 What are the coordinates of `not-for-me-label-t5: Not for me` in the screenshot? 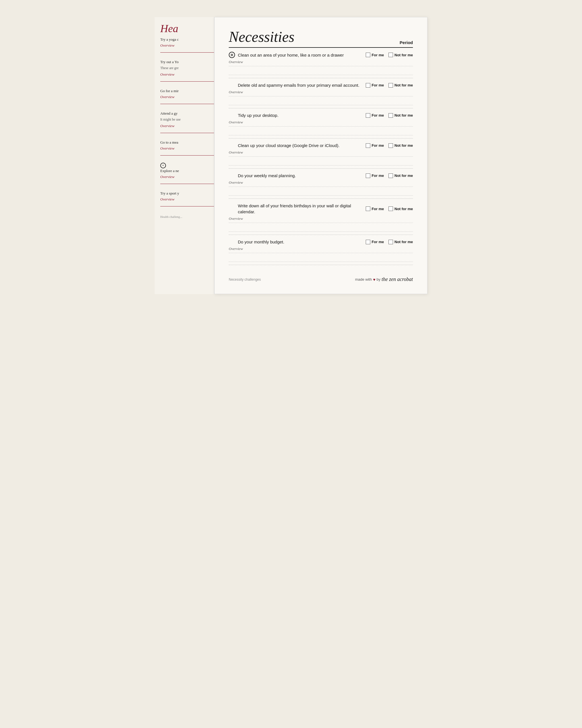 It's located at (404, 176).